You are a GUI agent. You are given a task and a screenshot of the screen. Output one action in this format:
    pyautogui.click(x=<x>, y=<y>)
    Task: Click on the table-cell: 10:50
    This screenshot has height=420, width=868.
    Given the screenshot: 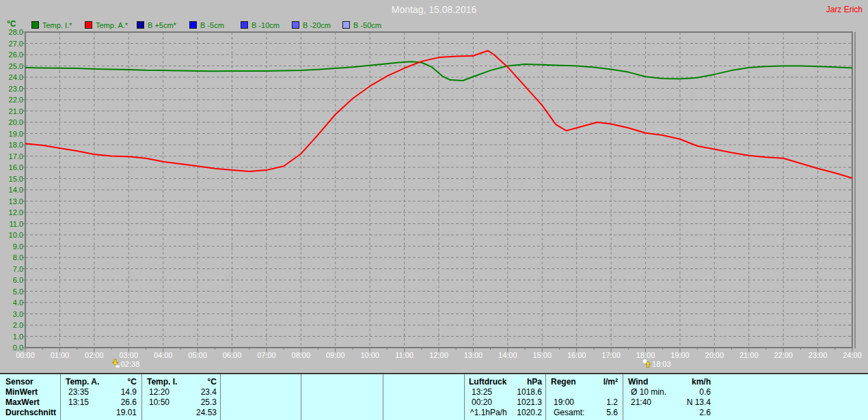 What is the action you would take?
    pyautogui.click(x=159, y=402)
    